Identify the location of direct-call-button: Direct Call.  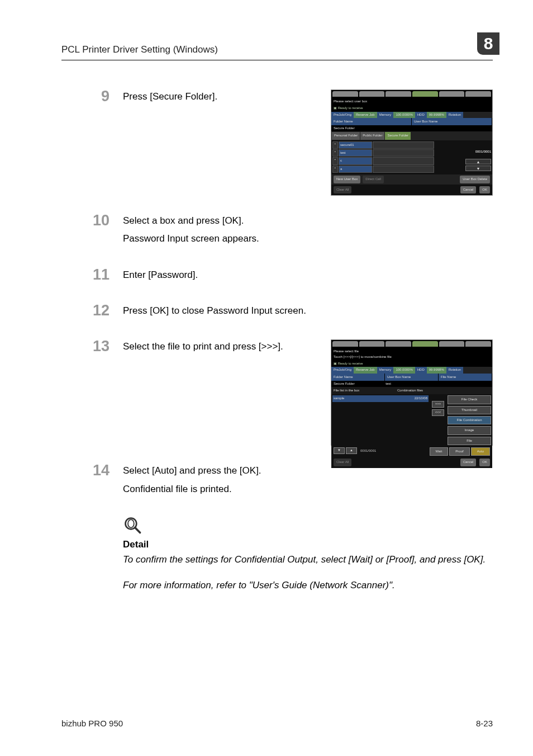
(373, 179).